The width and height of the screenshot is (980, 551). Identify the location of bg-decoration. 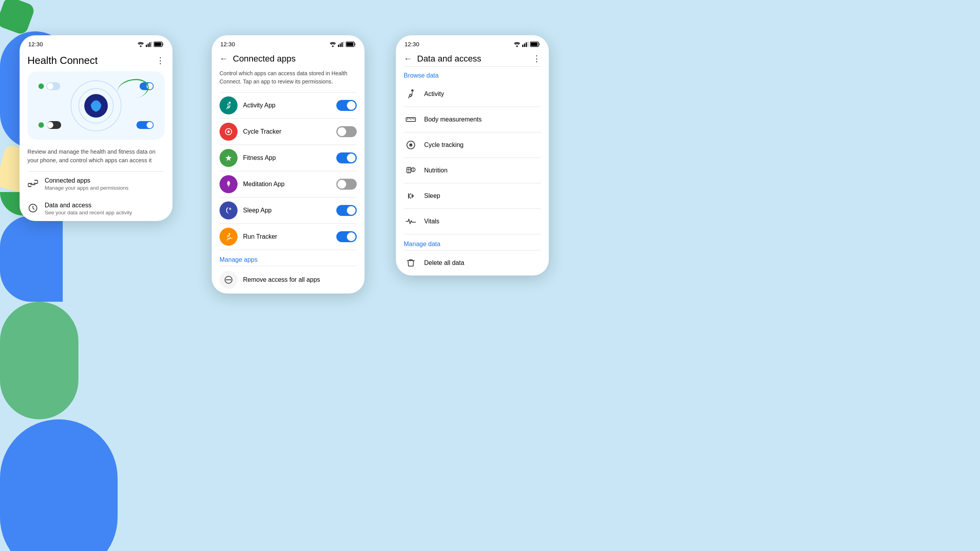
(59, 485).